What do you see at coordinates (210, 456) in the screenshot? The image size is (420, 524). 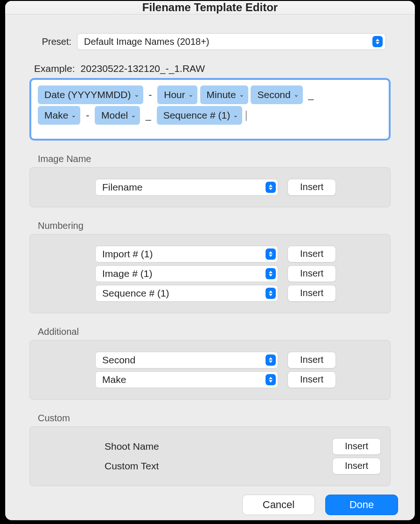 I see `section-custom: Shoot Name Insert Custom Text Insert` at bounding box center [210, 456].